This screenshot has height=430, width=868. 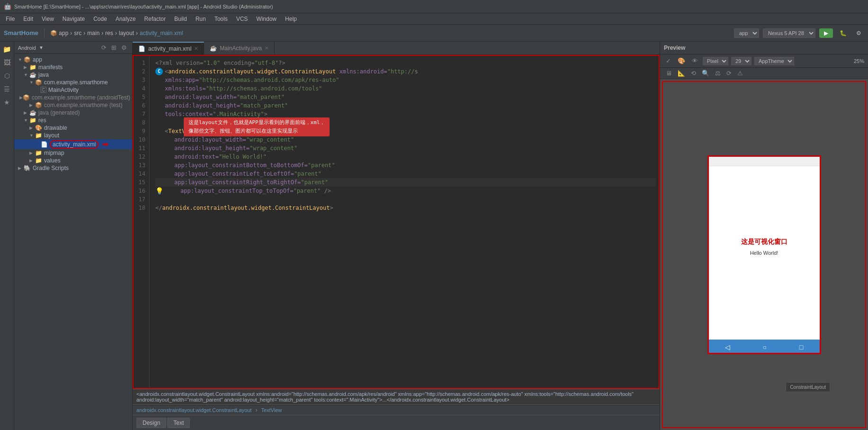 I want to click on preview-device-selector: Pixel, so click(x=716, y=61).